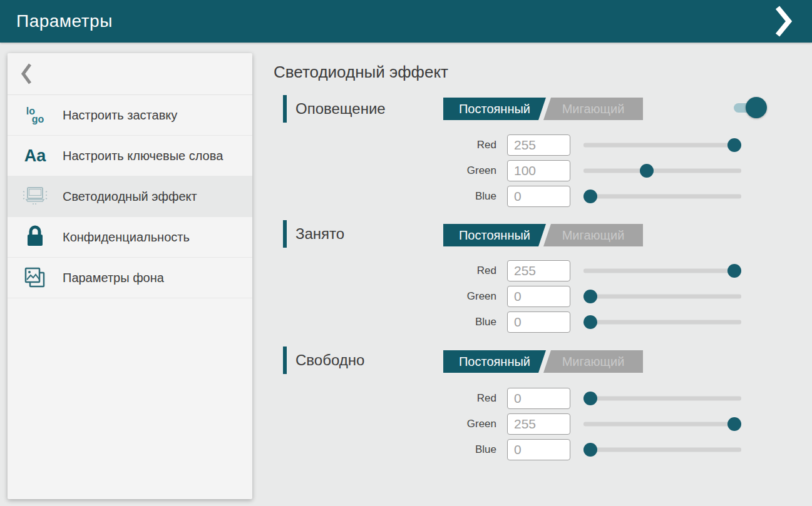 The width and height of the screenshot is (812, 506). Describe the element at coordinates (113, 278) in the screenshot. I see `sidebar-item-label: Параметры фона` at that location.